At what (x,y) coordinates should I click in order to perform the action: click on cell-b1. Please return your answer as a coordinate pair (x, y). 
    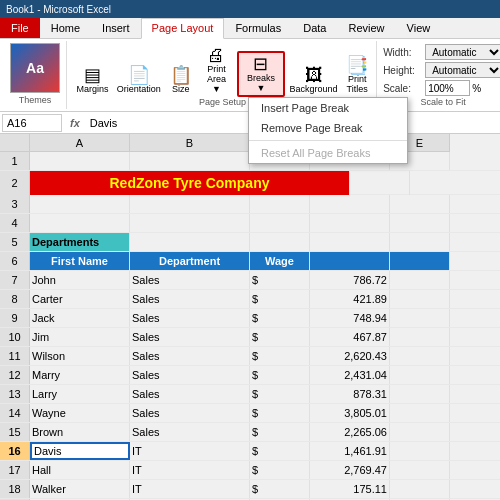
    Looking at the image, I should click on (190, 161).